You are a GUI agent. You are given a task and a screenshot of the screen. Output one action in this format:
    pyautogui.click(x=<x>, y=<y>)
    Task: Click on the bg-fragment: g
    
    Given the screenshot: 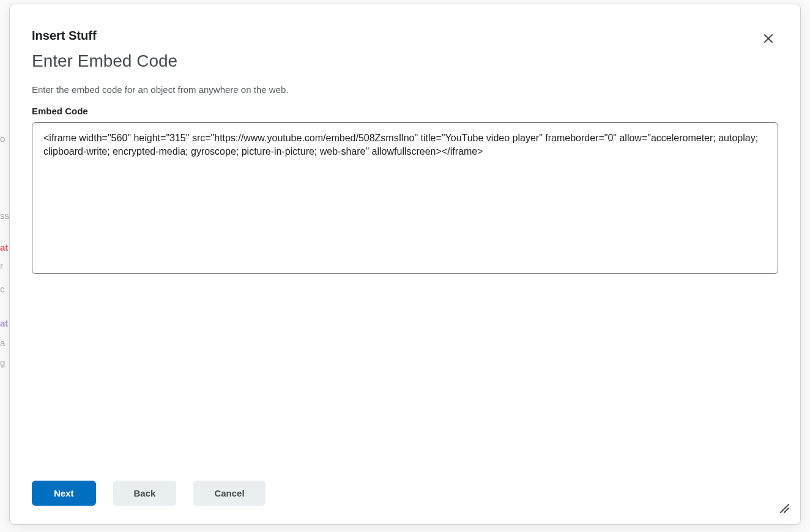 What is the action you would take?
    pyautogui.click(x=2, y=362)
    